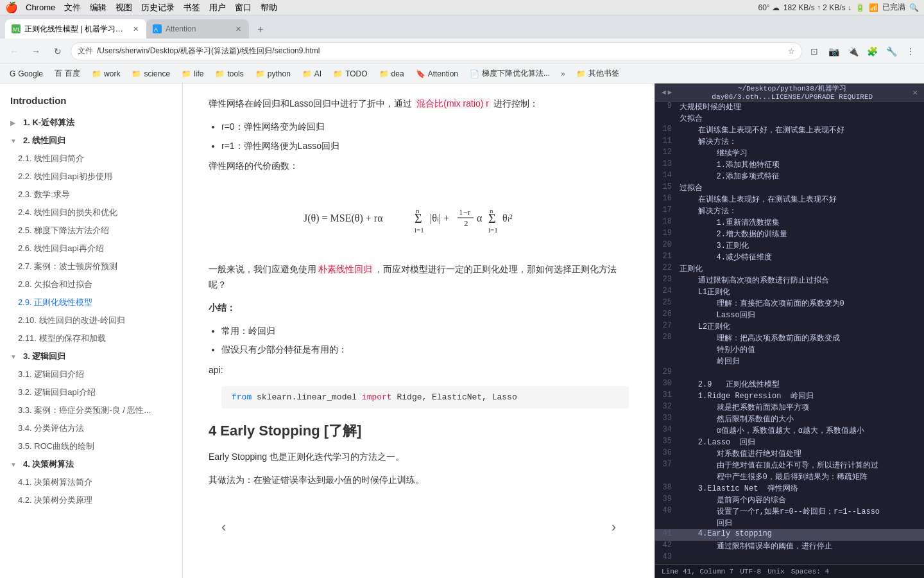 This screenshot has height=578, width=924. What do you see at coordinates (350, 74) in the screenshot?
I see `bookmark-todo: 📁 TODO` at bounding box center [350, 74].